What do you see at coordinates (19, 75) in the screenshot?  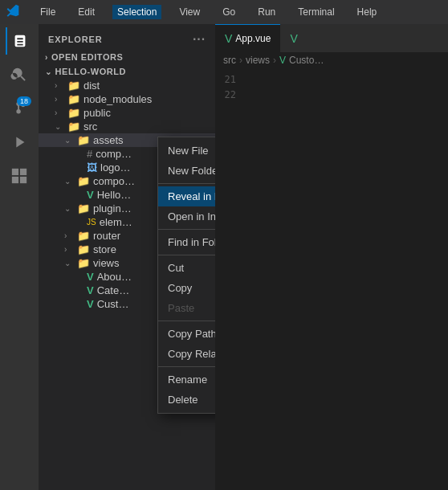 I see `search-icon` at bounding box center [19, 75].